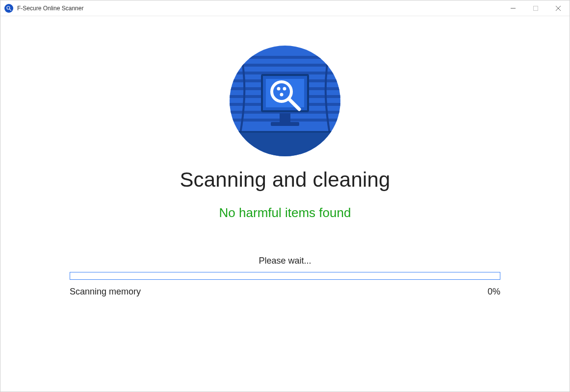  I want to click on scanning-illustration-icon, so click(285, 101).